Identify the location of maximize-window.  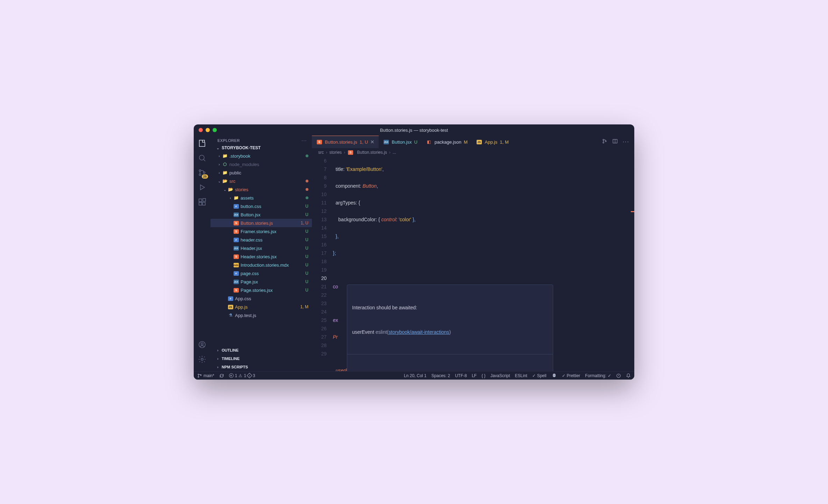
(215, 130).